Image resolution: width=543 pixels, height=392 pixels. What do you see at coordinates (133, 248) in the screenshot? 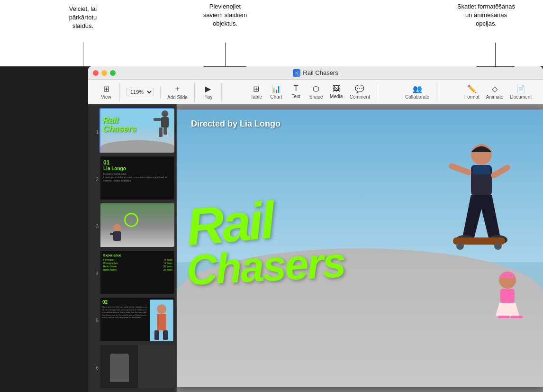
I see `slide-panel: 1 RailChasers` at bounding box center [133, 248].